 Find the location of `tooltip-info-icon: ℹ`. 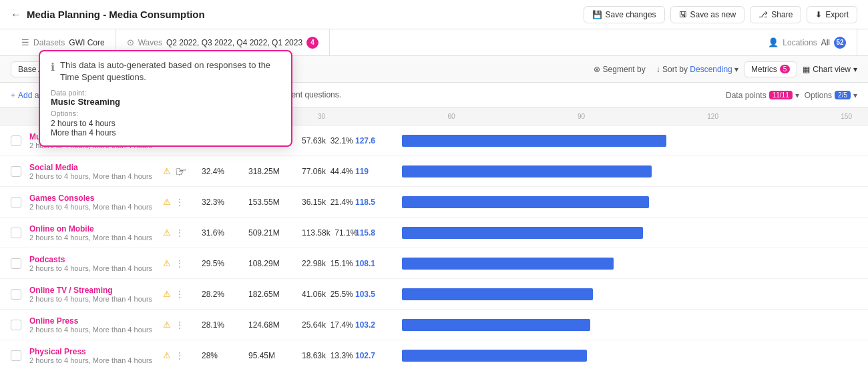

tooltip-info-icon: ℹ is located at coordinates (53, 67).